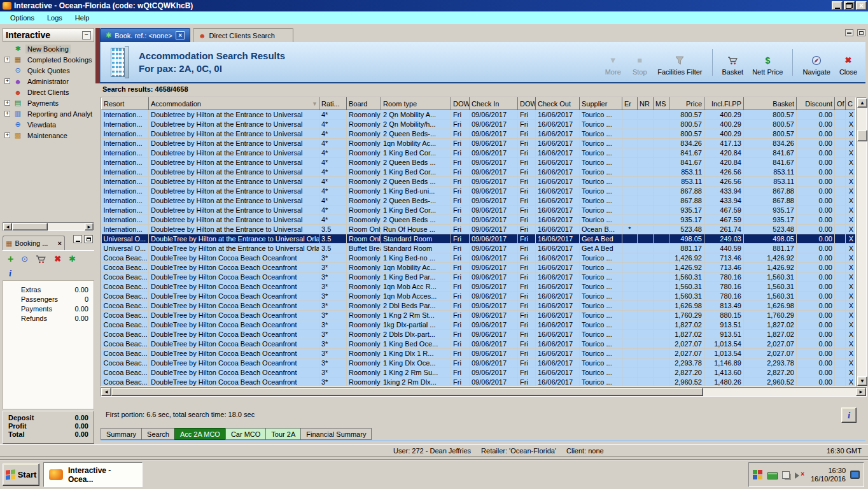 Image resolution: width=868 pixels, height=489 pixels. Describe the element at coordinates (78, 239) in the screenshot. I see `booking-minimize-button` at that location.